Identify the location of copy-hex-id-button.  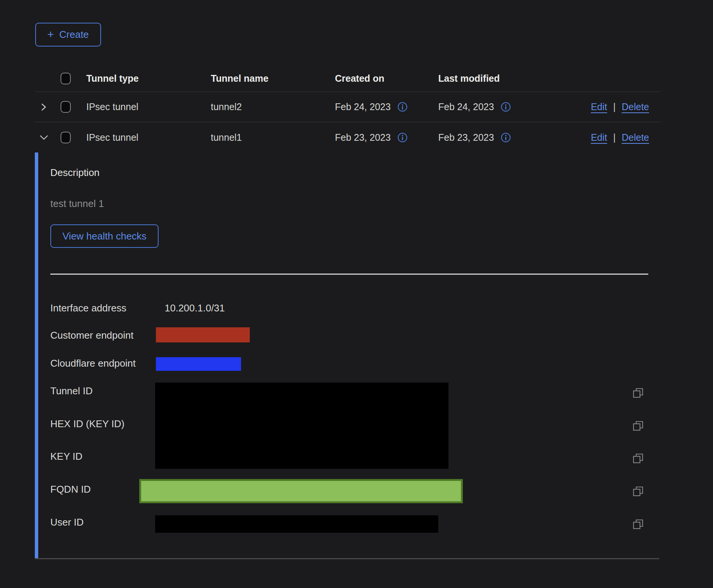
(638, 426).